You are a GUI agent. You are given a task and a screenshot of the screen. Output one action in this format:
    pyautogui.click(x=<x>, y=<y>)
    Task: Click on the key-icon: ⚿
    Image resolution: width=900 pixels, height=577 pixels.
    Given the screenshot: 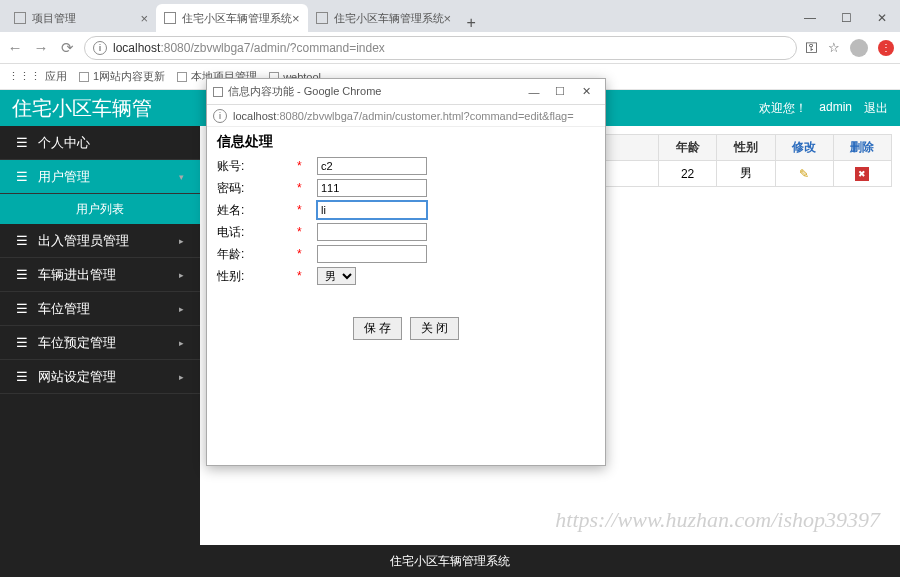 What is the action you would take?
    pyautogui.click(x=812, y=48)
    